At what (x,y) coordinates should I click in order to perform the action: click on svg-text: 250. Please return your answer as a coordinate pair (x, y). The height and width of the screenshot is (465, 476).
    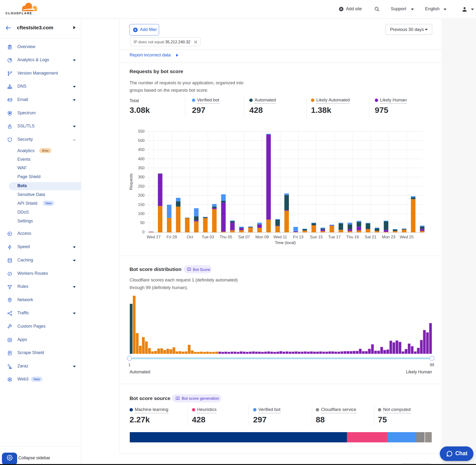
    Looking at the image, I should click on (141, 186).